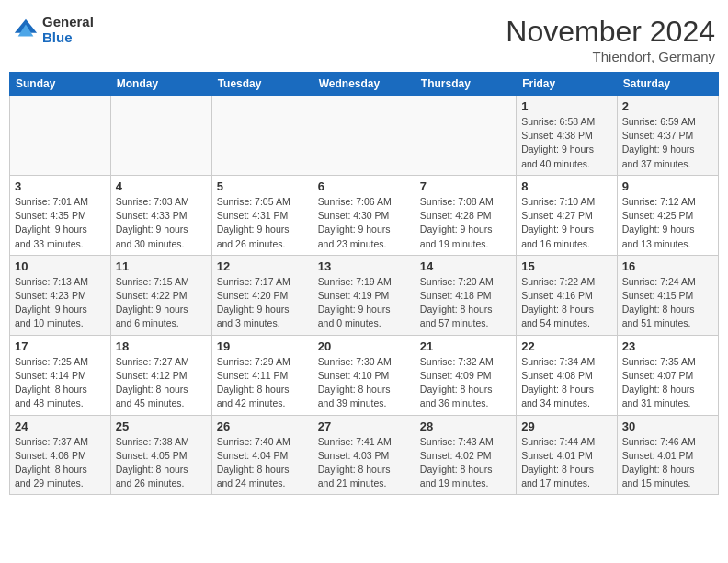 The width and height of the screenshot is (728, 563). Describe the element at coordinates (566, 383) in the screenshot. I see `day-info: Sunrise: 7:34 AM Sunset: 4:08 PM Dayligh…` at that location.